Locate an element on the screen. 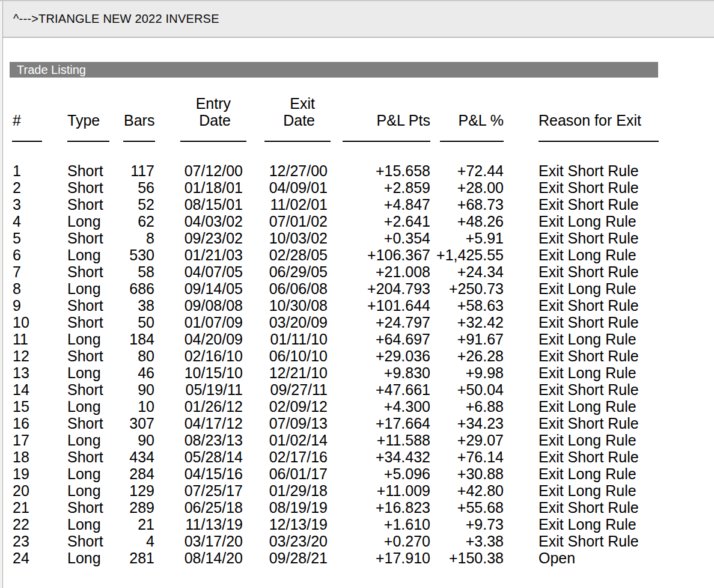  cell-num: 22 is located at coordinates (37, 524).